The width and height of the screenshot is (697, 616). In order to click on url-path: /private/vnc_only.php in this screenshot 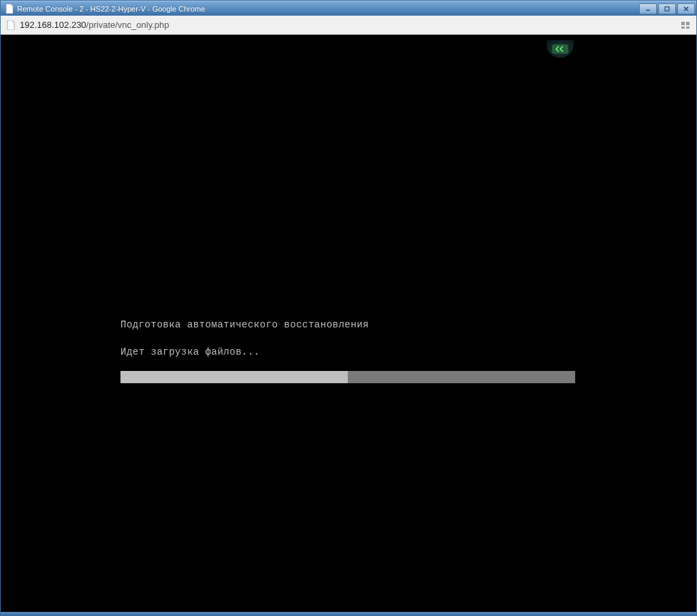, I will do `click(128, 25)`.